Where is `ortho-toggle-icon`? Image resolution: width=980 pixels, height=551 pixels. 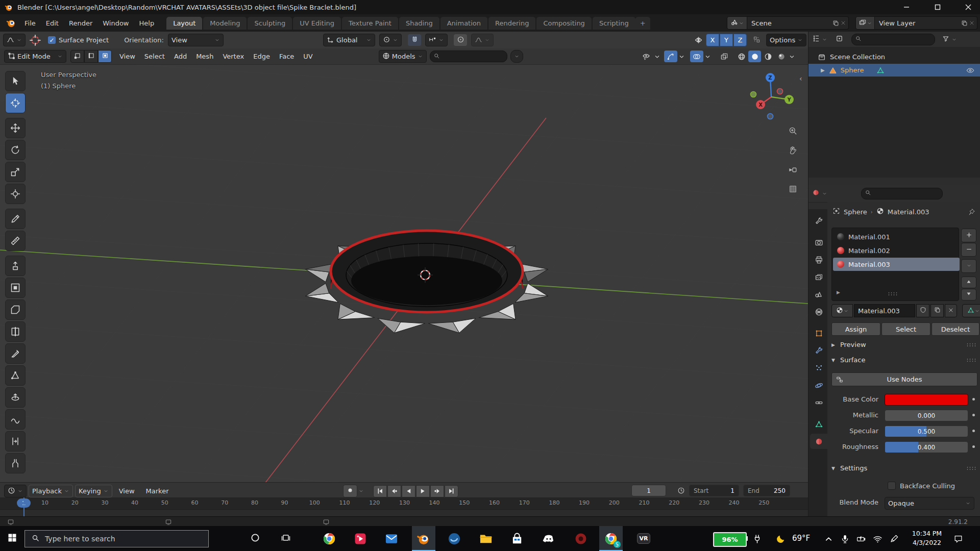
ortho-toggle-icon is located at coordinates (793, 190).